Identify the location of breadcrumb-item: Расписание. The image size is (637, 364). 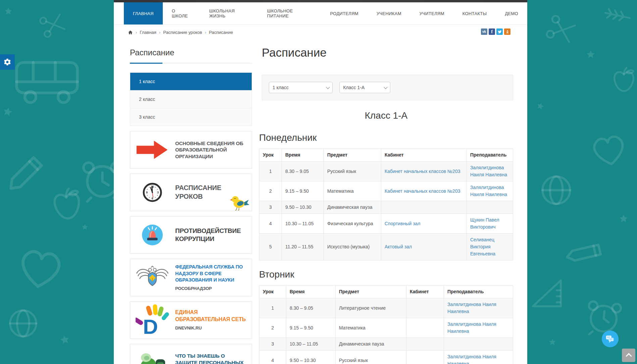
(221, 32).